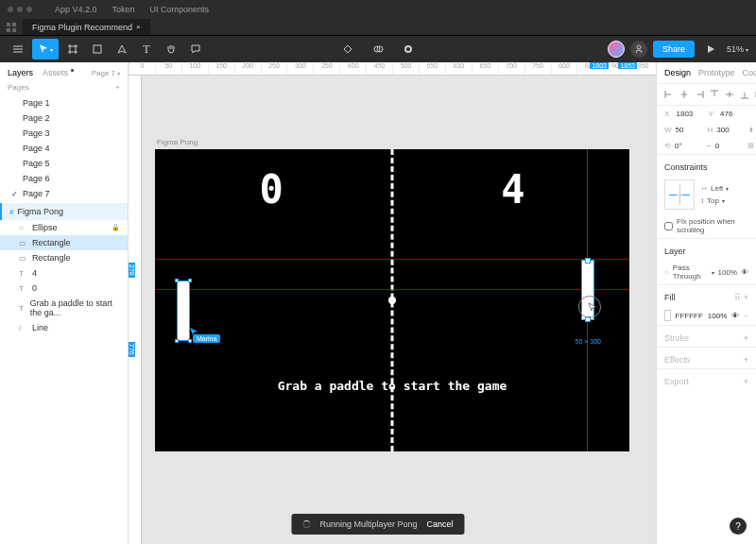 This screenshot has height=544, width=756. What do you see at coordinates (730, 145) in the screenshot?
I see `radius-input` at bounding box center [730, 145].